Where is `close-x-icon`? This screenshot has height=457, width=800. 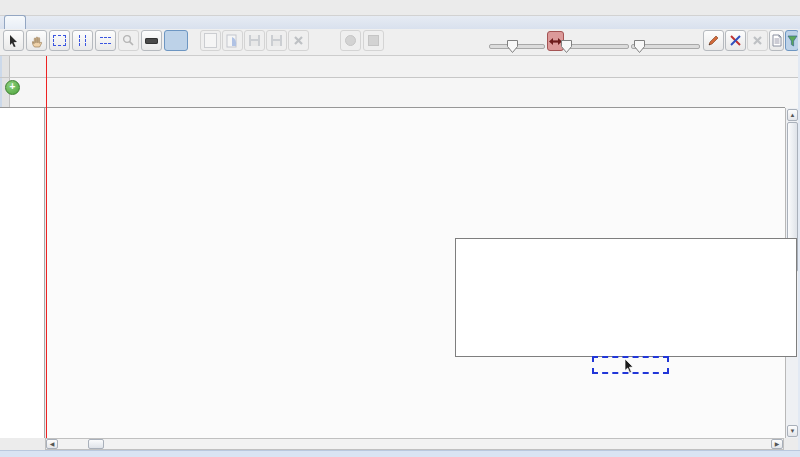
close-x-icon is located at coordinates (298, 40).